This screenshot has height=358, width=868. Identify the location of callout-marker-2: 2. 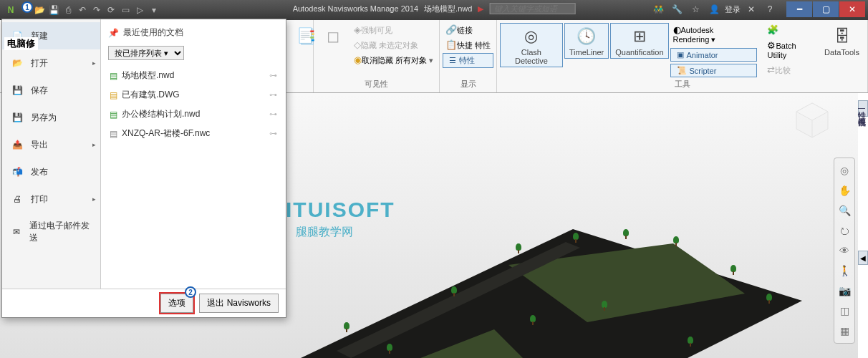
(191, 292).